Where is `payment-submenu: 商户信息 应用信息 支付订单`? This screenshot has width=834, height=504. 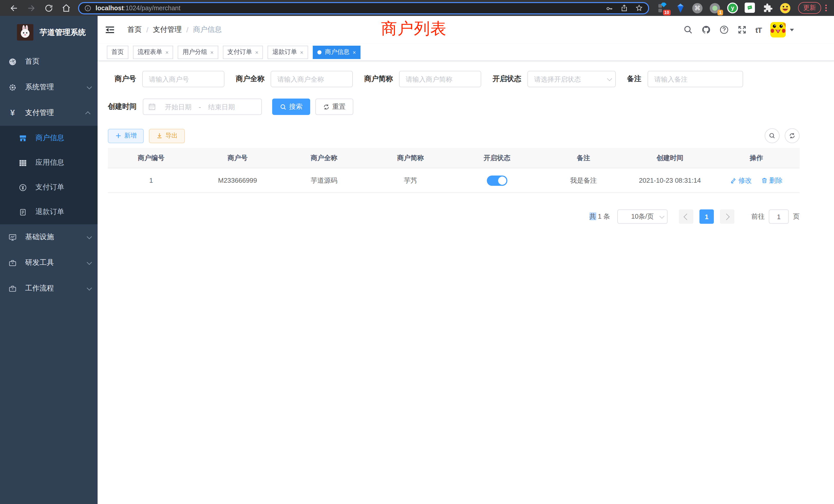
payment-submenu: 商户信息 应用信息 支付订单 is located at coordinates (49, 175).